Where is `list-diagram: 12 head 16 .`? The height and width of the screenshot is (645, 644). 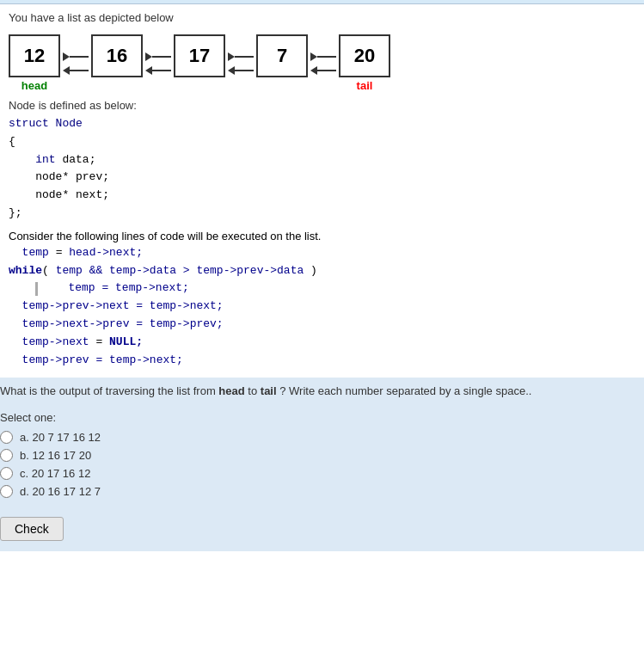
list-diagram: 12 head 16 . is located at coordinates (322, 64).